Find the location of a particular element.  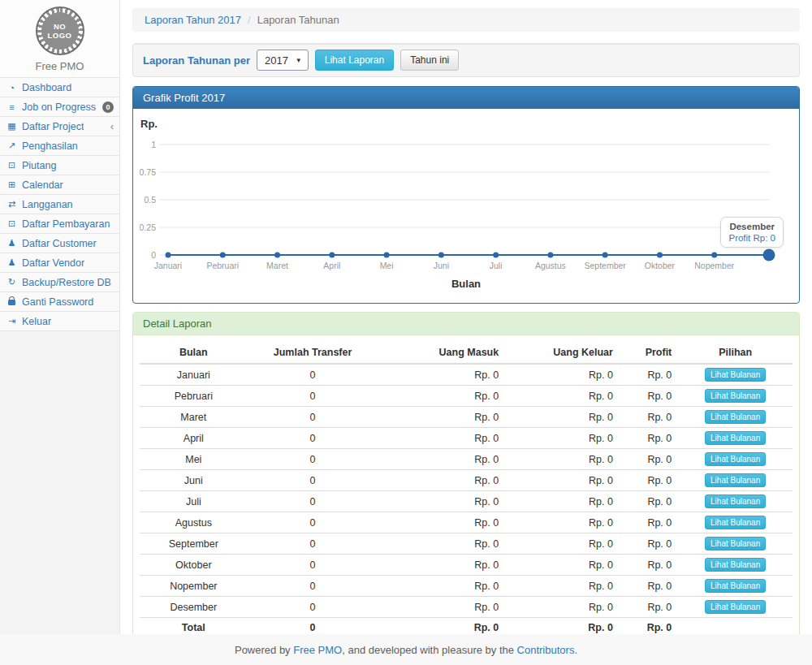

tahun-ini-button: Tahun ini is located at coordinates (430, 60).